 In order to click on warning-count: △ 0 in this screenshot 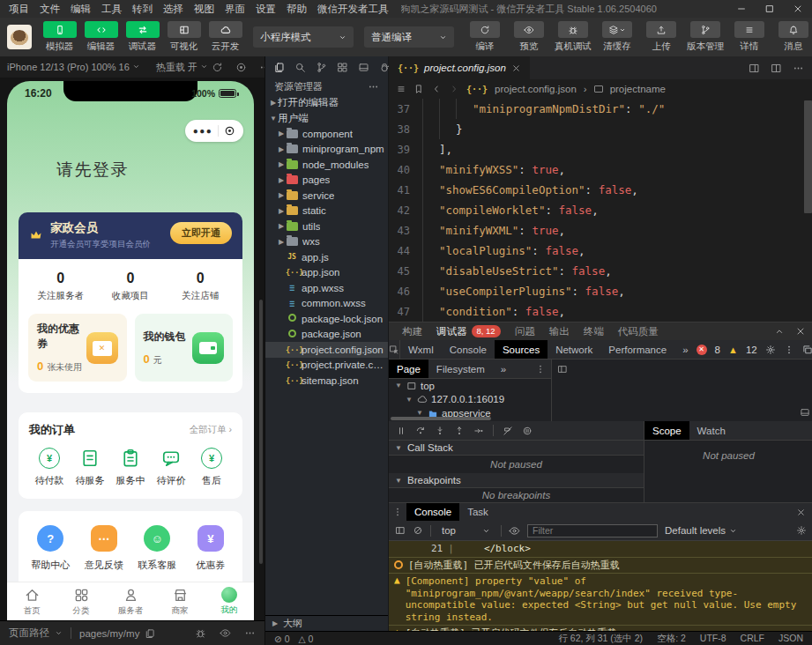, I will do `click(307, 639)`.